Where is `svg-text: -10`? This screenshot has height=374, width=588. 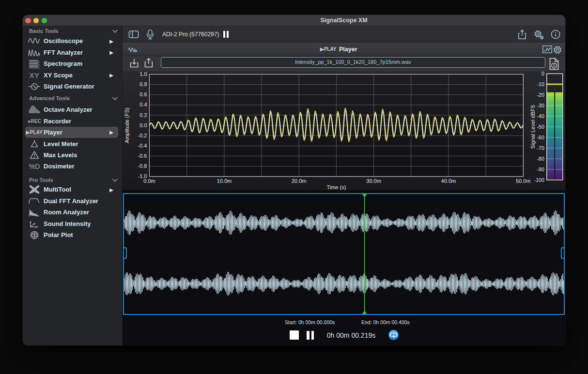 svg-text: -10 is located at coordinates (541, 84).